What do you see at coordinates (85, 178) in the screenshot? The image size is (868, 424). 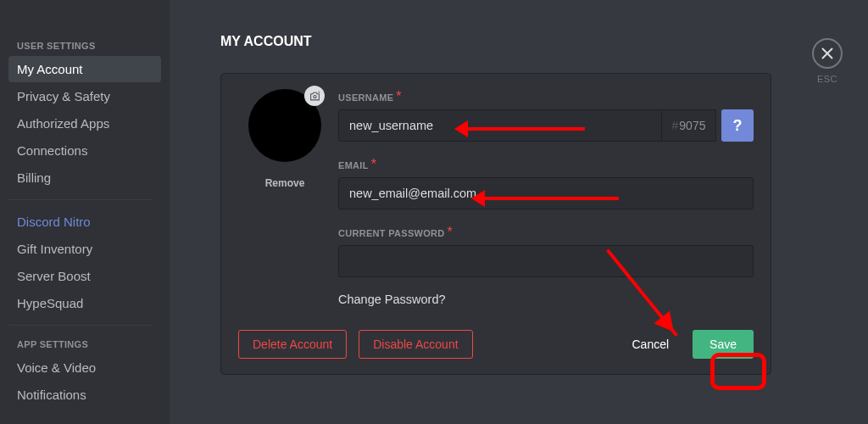 I see `sidebar-item-billing: Billing` at bounding box center [85, 178].